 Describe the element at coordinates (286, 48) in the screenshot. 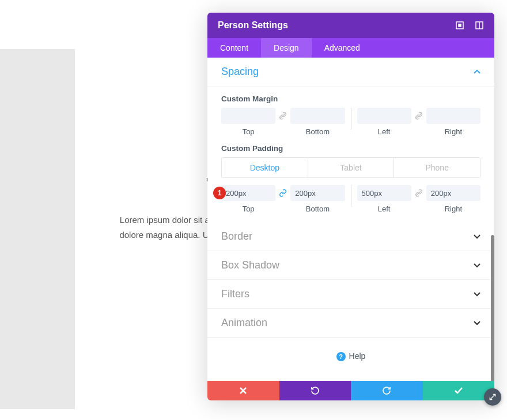

I see `tab-design: Design` at that location.